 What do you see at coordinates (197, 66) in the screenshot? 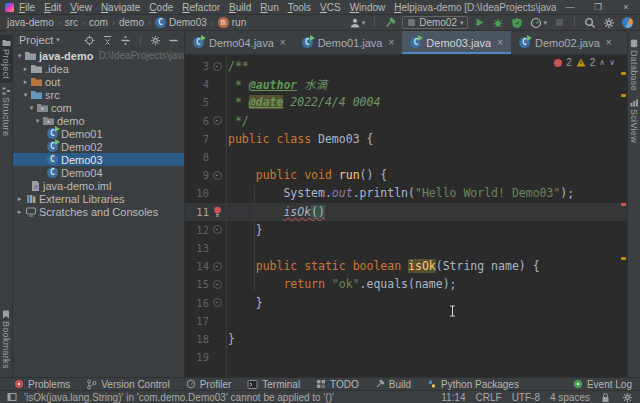
I see `line-number: 3` at bounding box center [197, 66].